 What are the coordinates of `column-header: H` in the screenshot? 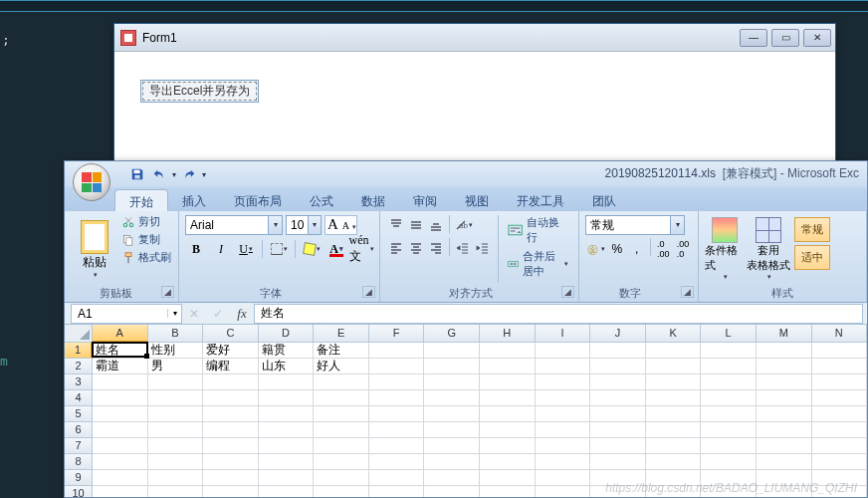 It's located at (508, 334).